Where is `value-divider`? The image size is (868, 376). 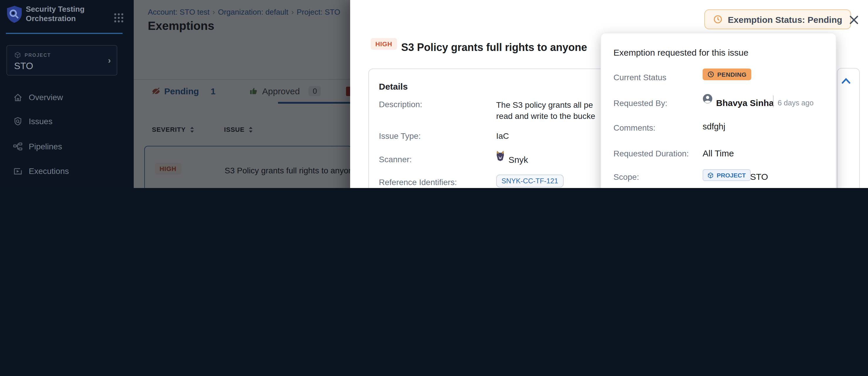
value-divider is located at coordinates (773, 101).